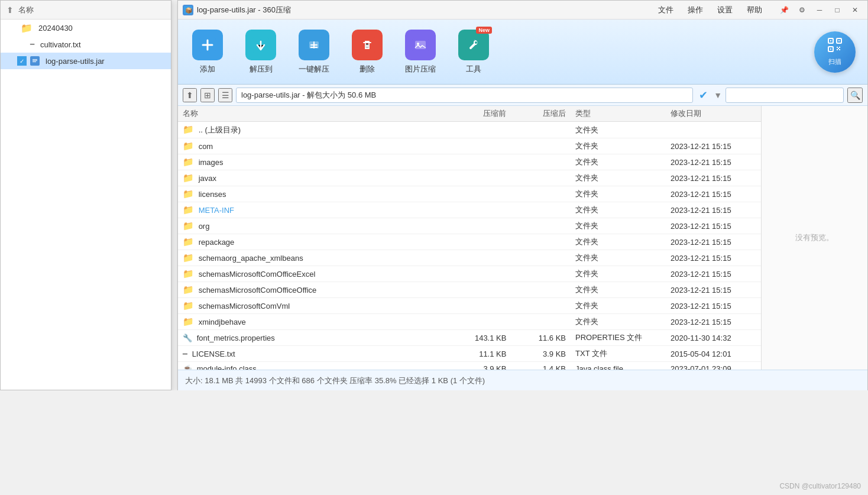 The height and width of the screenshot is (495, 868). What do you see at coordinates (784, 10) in the screenshot?
I see `pin-button: 📌` at bounding box center [784, 10].